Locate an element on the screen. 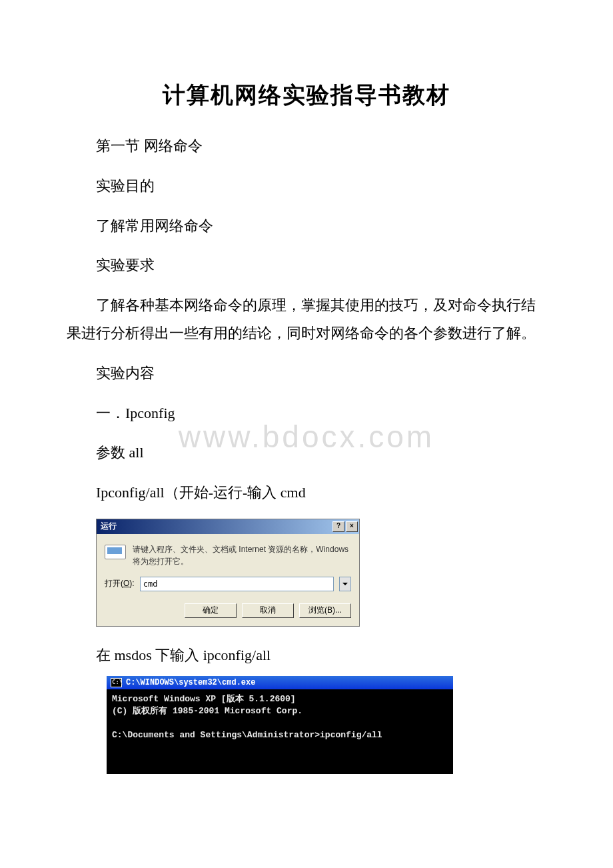  cmd-title-path: C:\WINDOWS\system32\cmd.exe is located at coordinates (191, 683).